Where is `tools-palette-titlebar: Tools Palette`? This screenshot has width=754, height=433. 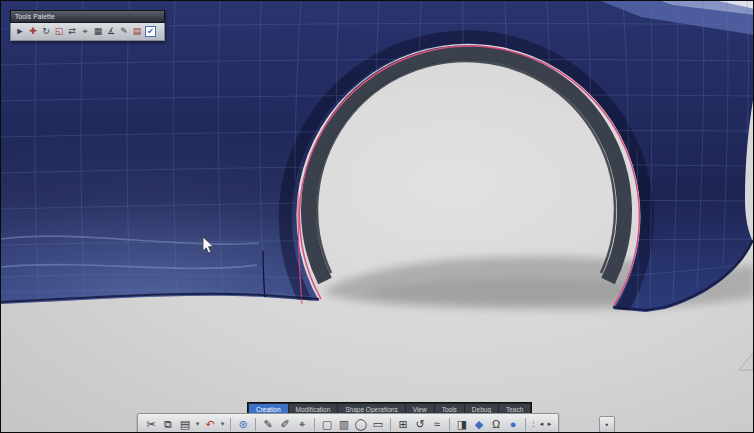
tools-palette-titlebar: Tools Palette is located at coordinates (88, 16).